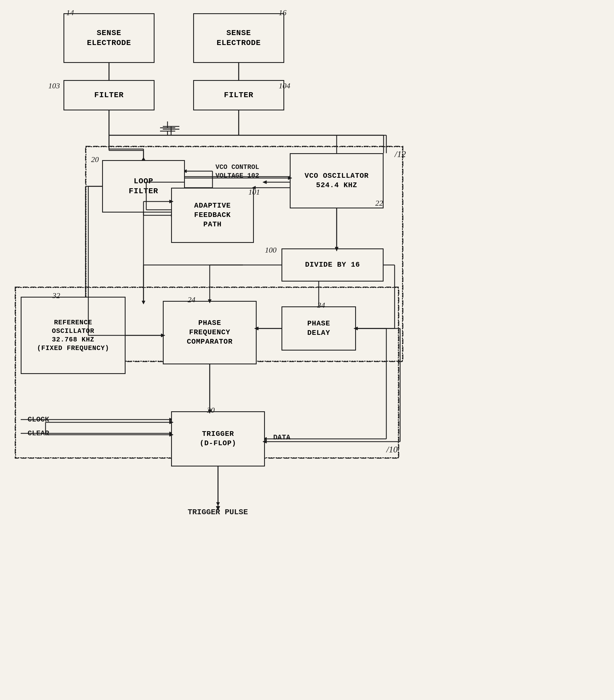 Image resolution: width=614 pixels, height=700 pixels. Describe the element at coordinates (239, 38) in the screenshot. I see `sense-electrode-right-label: SENSE ELECTRODE` at that location.